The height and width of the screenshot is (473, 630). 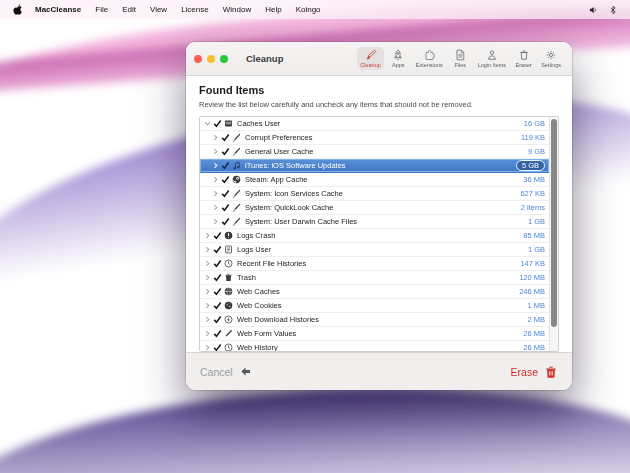 What do you see at coordinates (195, 10) in the screenshot?
I see `menu-item-license: License` at bounding box center [195, 10].